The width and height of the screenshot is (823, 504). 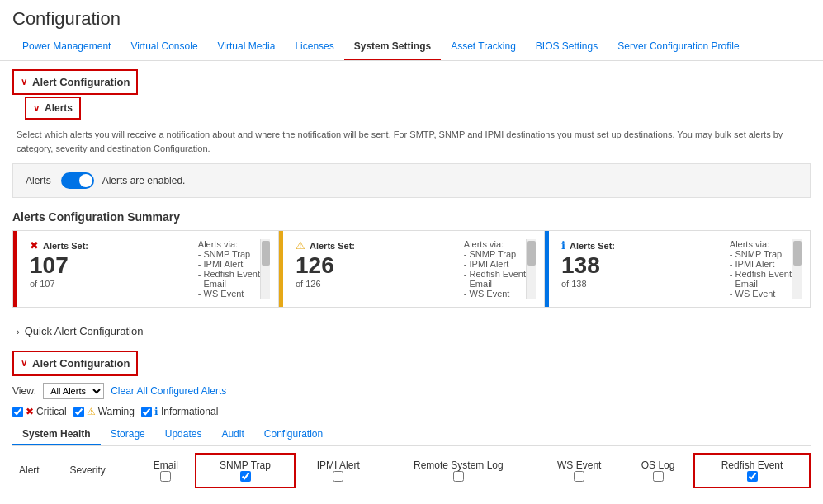 I want to click on critical-scrollbar, so click(x=265, y=269).